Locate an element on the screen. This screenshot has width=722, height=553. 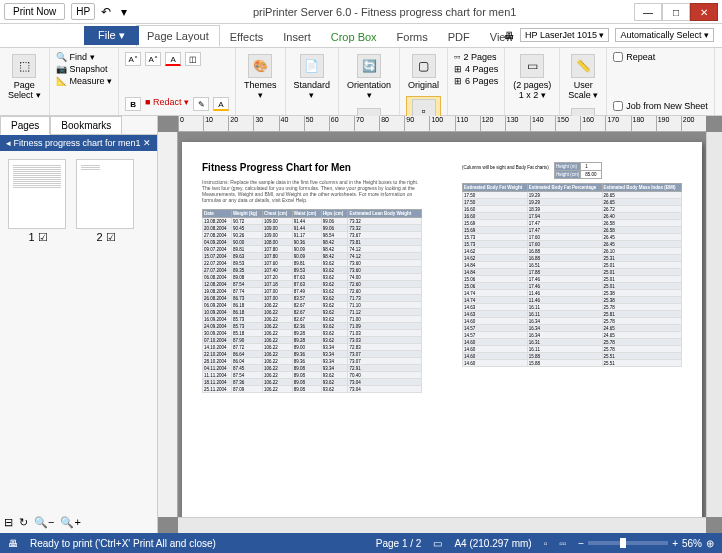
standard-button: 📄Standard ▾ is located at coordinates (312, 77).